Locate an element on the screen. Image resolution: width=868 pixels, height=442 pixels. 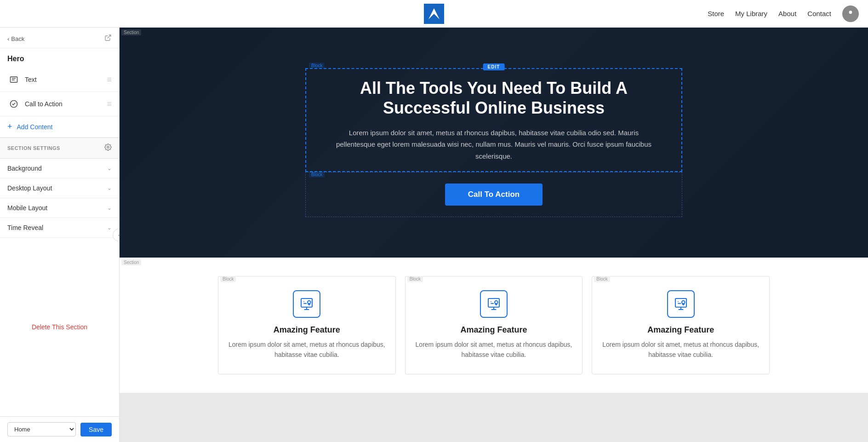
sidebar-item-text: Text ≡ is located at coordinates (60, 80).